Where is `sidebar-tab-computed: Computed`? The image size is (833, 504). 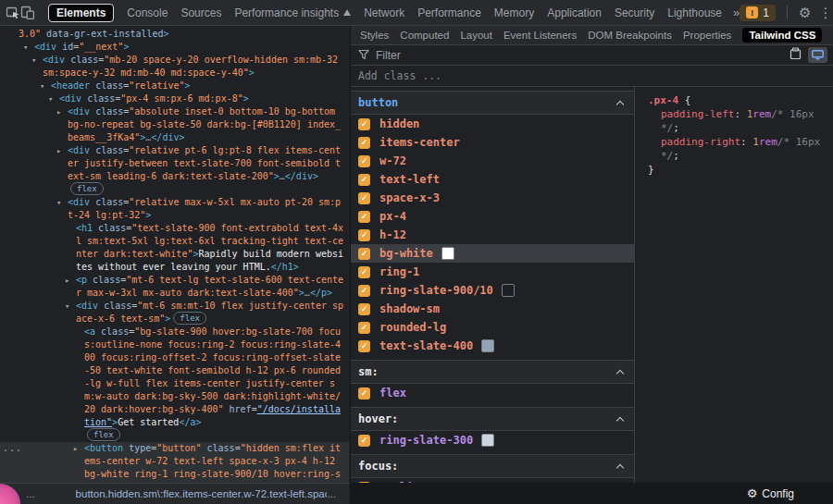 sidebar-tab-computed: Computed is located at coordinates (424, 35).